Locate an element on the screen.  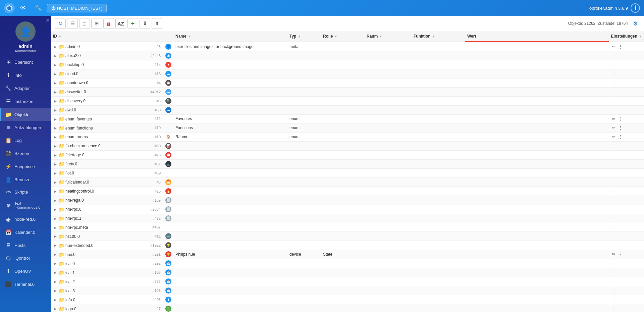
table-row: ▶📁info.0#405ℹ⋮ is located at coordinates (347, 300).